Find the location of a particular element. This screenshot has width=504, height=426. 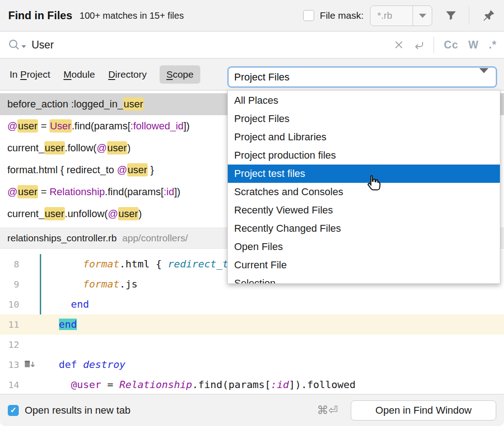

popup-item-recently-changed-files: Recently Changed Files is located at coordinates (364, 229).